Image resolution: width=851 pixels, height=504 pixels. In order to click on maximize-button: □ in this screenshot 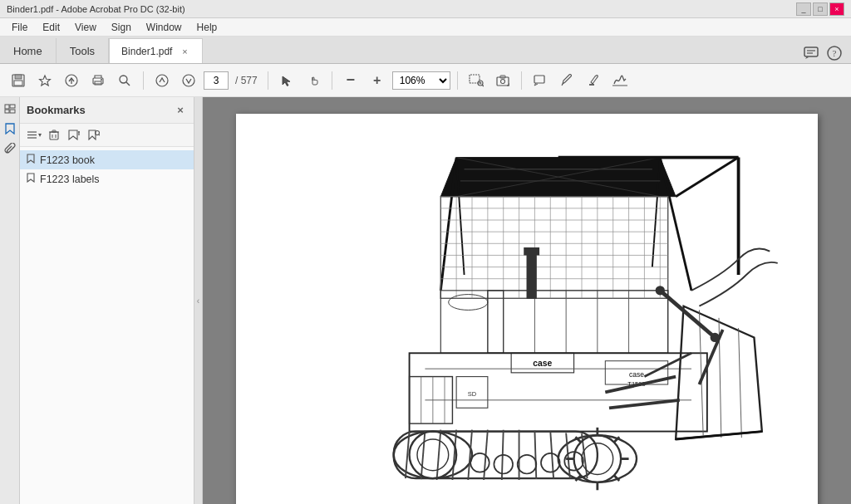, I will do `click(820, 9)`.